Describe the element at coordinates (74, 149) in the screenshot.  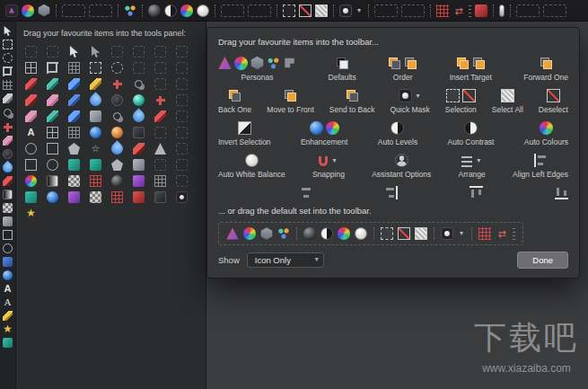
I see `polygon-shape-icon` at that location.